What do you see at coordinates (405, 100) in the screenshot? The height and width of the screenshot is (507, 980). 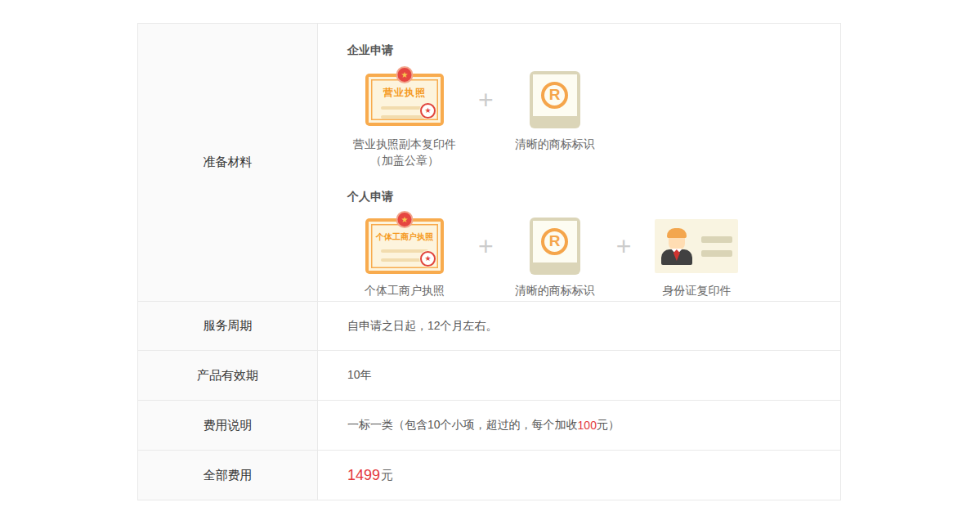 I see `business-license-icon: ★ 营业执照 ★` at bounding box center [405, 100].